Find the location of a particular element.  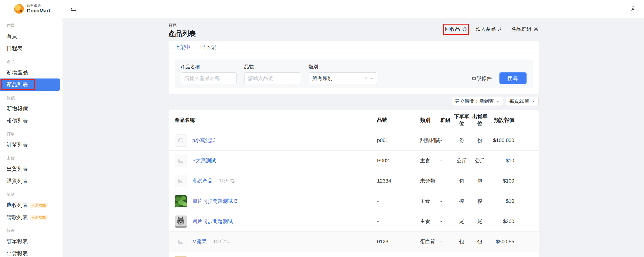

sidebar-item-schedule: 日程表 is located at coordinates (31, 48).